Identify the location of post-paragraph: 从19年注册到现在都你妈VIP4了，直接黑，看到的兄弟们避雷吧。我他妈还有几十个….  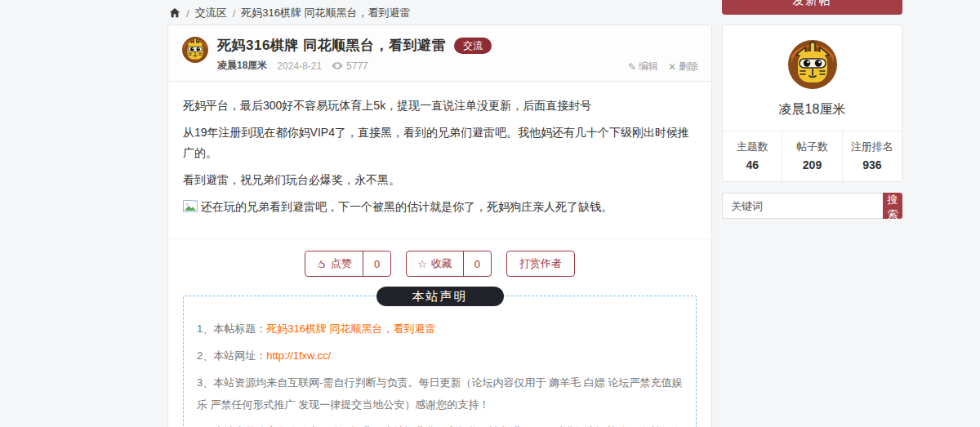
(439, 143).